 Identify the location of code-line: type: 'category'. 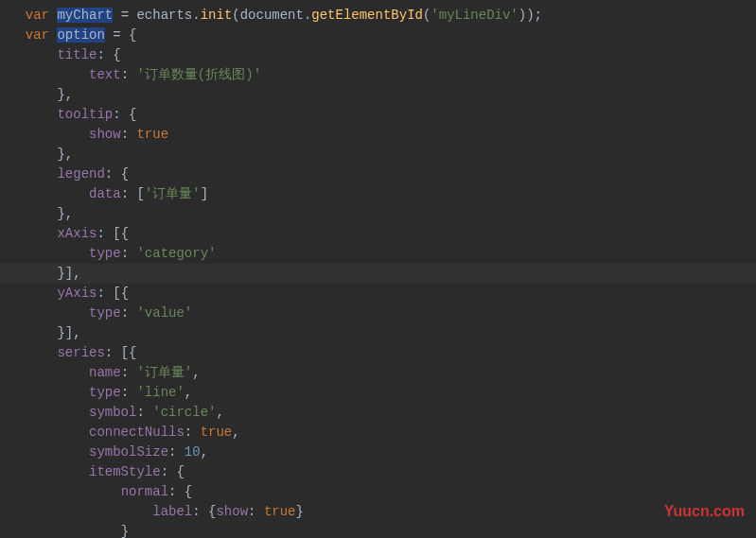
(378, 253).